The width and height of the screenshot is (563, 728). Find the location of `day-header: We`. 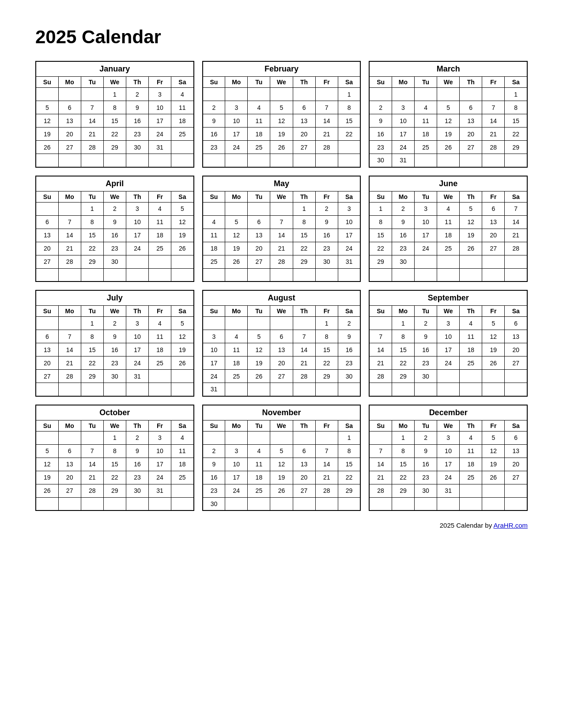

day-header: We is located at coordinates (115, 197).